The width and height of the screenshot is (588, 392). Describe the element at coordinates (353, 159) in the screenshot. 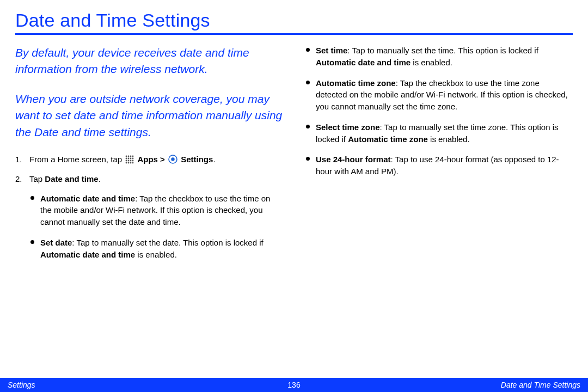

I see `bullet-label: Use 24-hour format` at that location.